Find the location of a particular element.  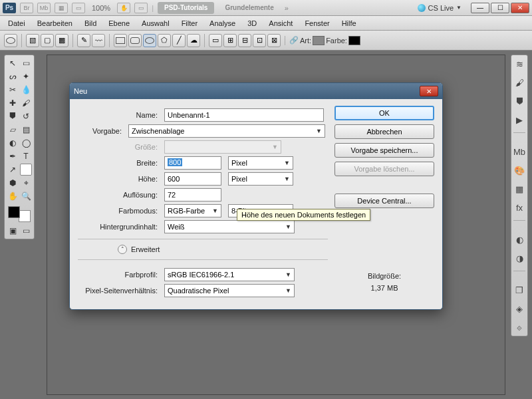

minibridge-chip: Mb is located at coordinates (44, 8).